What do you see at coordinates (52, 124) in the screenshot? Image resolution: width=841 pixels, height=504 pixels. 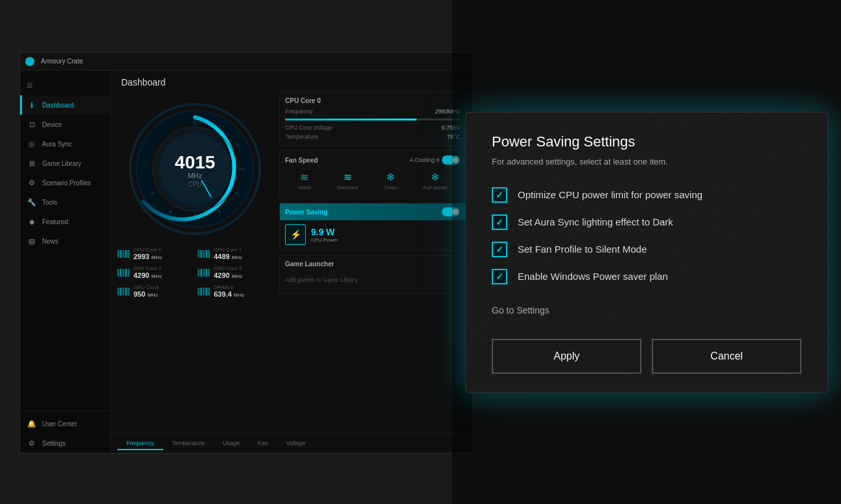 I see `sidebar-label-device: Device` at bounding box center [52, 124].